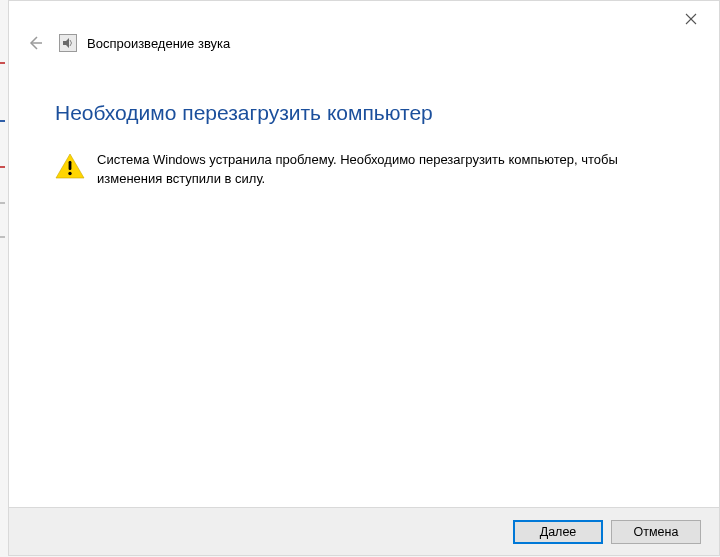 Image resolution: width=720 pixels, height=557 pixels. I want to click on message-row: Система Windows устранила проблему. Необ…, so click(367, 170).